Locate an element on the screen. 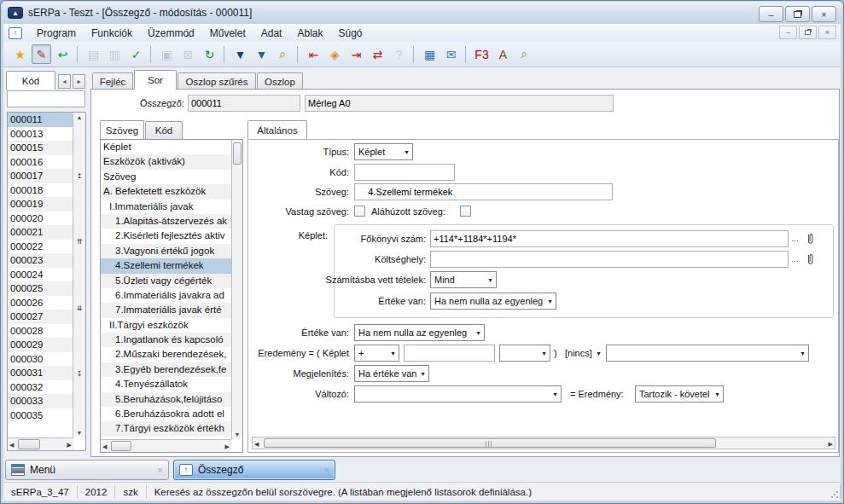  nincs-select: [nincs] ▾ is located at coordinates (583, 353).